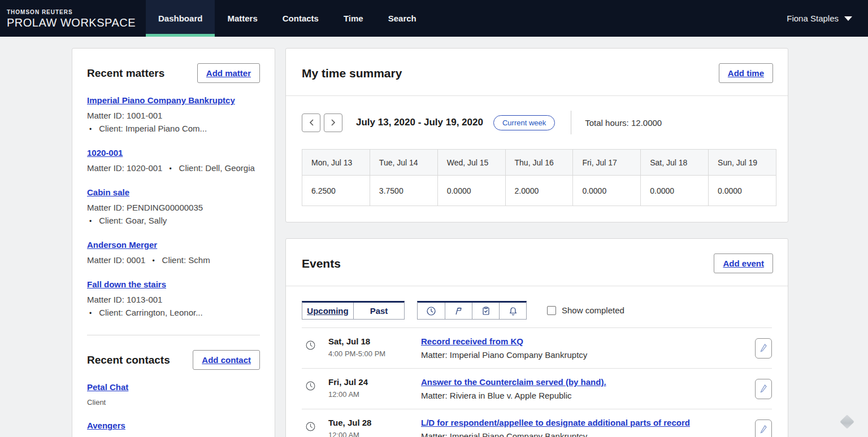 This screenshot has width=868, height=437. What do you see at coordinates (402, 18) in the screenshot?
I see `nav-item-search: Search` at bounding box center [402, 18].